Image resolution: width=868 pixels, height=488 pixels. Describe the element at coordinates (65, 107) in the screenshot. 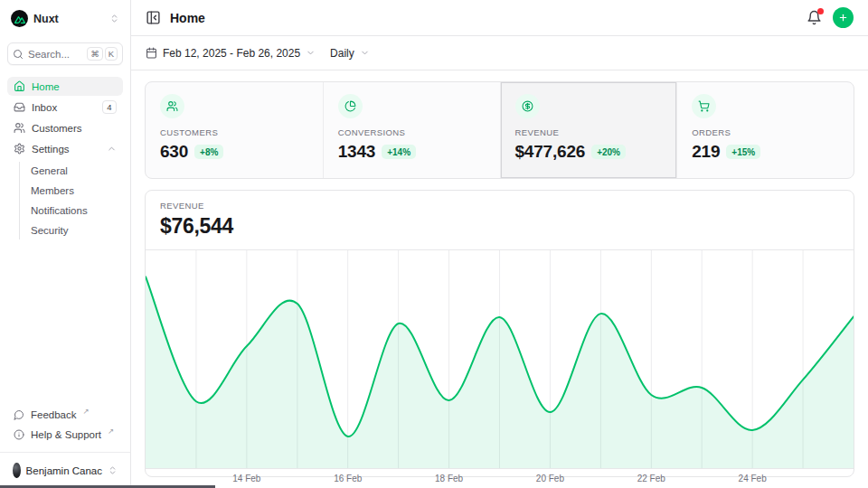

I see `sidebar-item-inbox: Inbox 4` at that location.